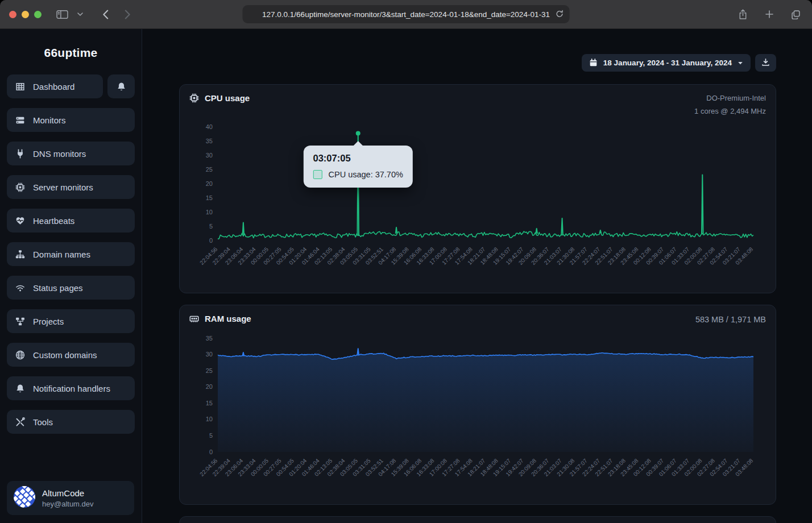 The width and height of the screenshot is (812, 523). What do you see at coordinates (65, 355) in the screenshot?
I see `sidebar-item-label: Custom domains` at bounding box center [65, 355].